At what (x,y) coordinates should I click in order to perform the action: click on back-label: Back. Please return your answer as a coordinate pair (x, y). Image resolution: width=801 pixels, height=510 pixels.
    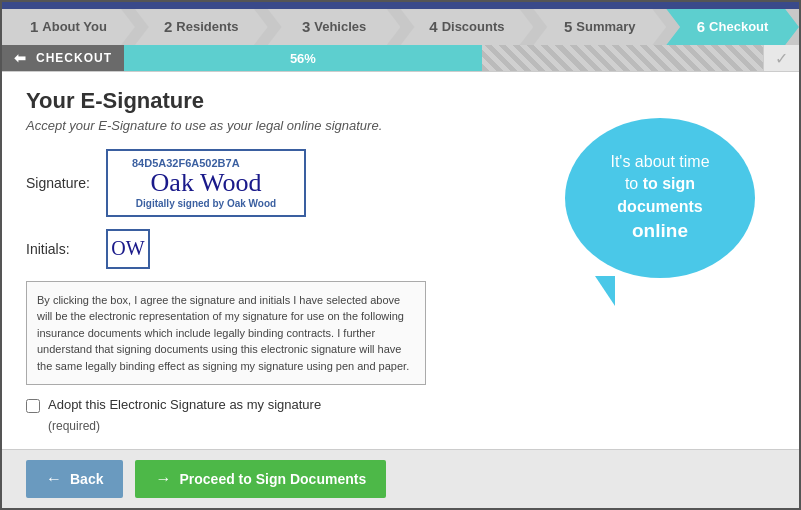
    Looking at the image, I should click on (86, 479).